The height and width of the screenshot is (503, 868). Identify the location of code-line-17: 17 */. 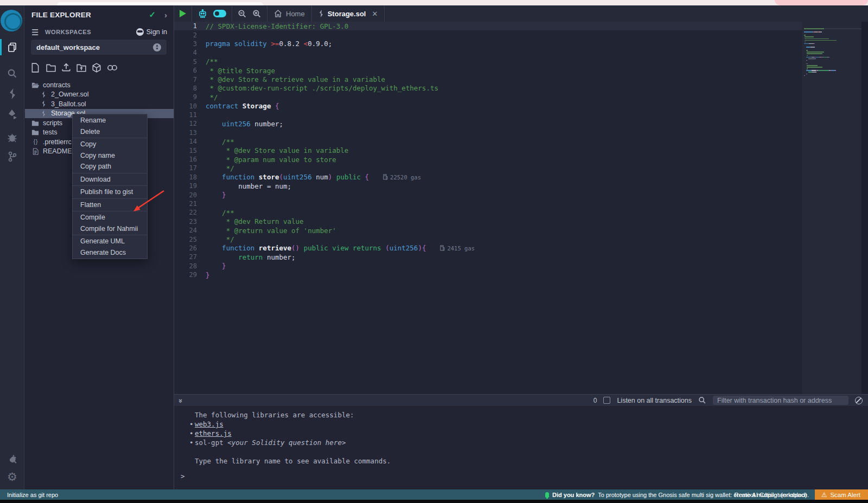
(521, 168).